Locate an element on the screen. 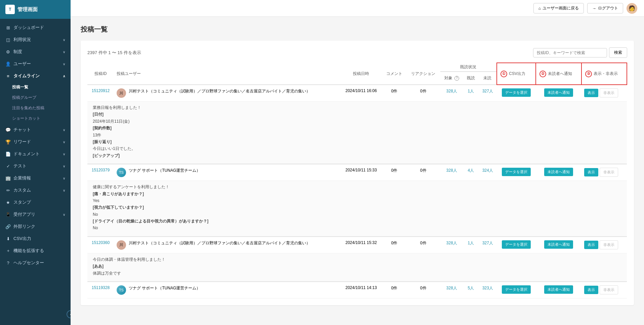  expand-field-label: [ドライアイ（目の乾燥による目や視力の異常）がありますか？] is located at coordinates (151, 221).